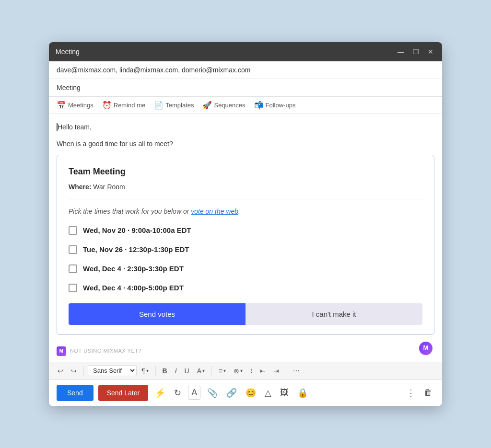 The image size is (491, 448). Describe the element at coordinates (251, 393) in the screenshot. I see `emoji-button: 😊` at that location.